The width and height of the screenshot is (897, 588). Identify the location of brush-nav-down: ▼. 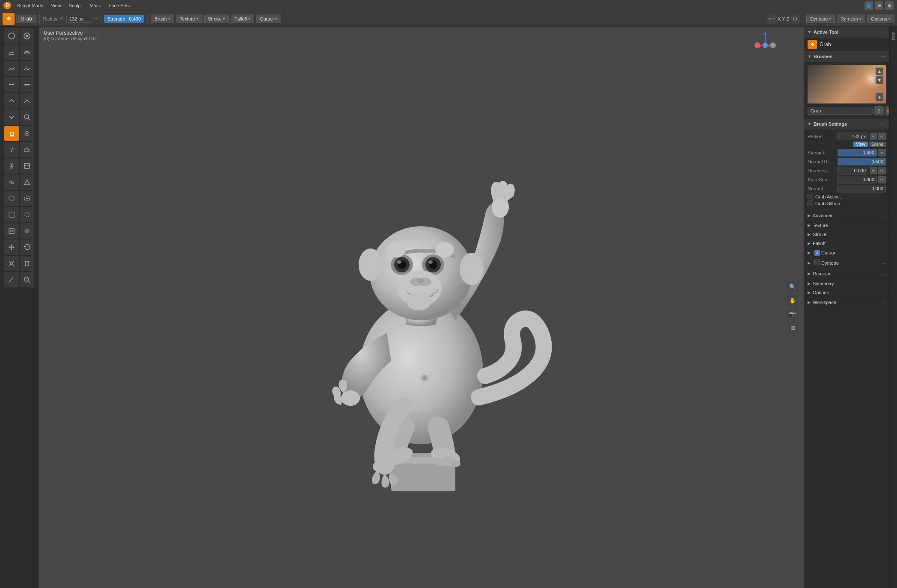
(879, 80).